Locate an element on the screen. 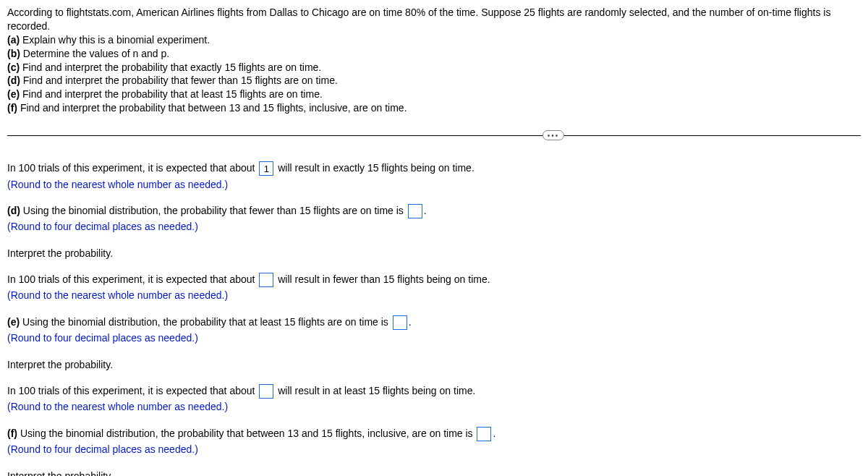 This screenshot has height=476, width=868. e-interpret-suffix: will result in at least 15 flights being… is located at coordinates (375, 391).